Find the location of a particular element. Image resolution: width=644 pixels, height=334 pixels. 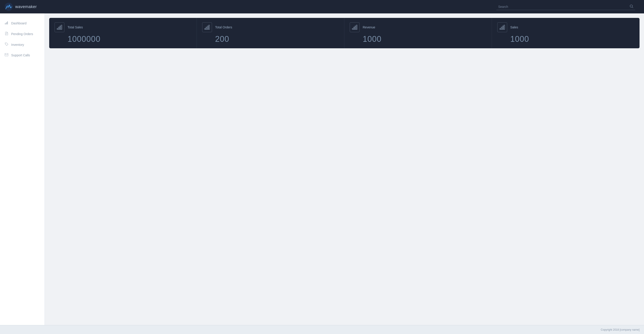

logo-area: wavemaker is located at coordinates (21, 7).